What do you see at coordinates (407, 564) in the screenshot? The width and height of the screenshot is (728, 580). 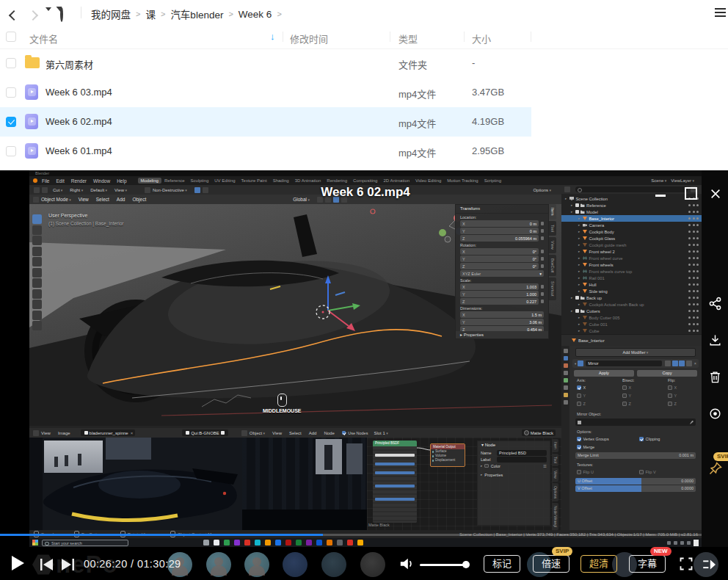 I see `volume-icon` at bounding box center [407, 564].